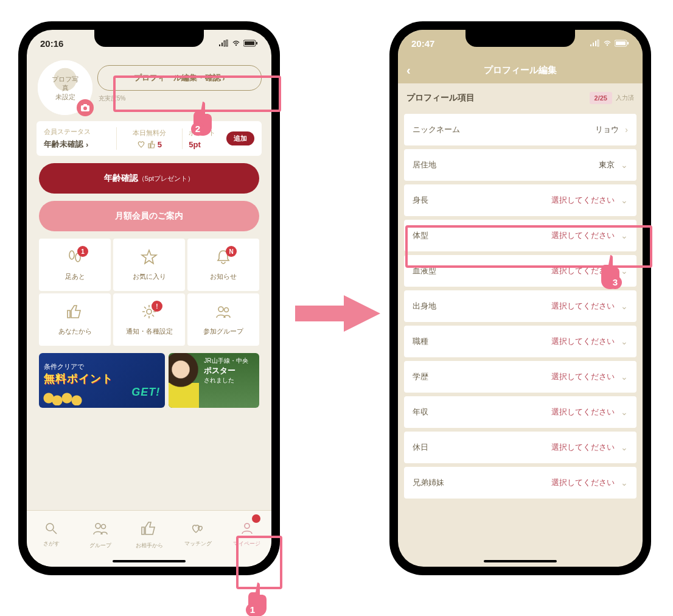 Image resolution: width=673 pixels, height=616 pixels. Describe the element at coordinates (51, 534) in the screenshot. I see `tab-さがす: さがす` at that location.